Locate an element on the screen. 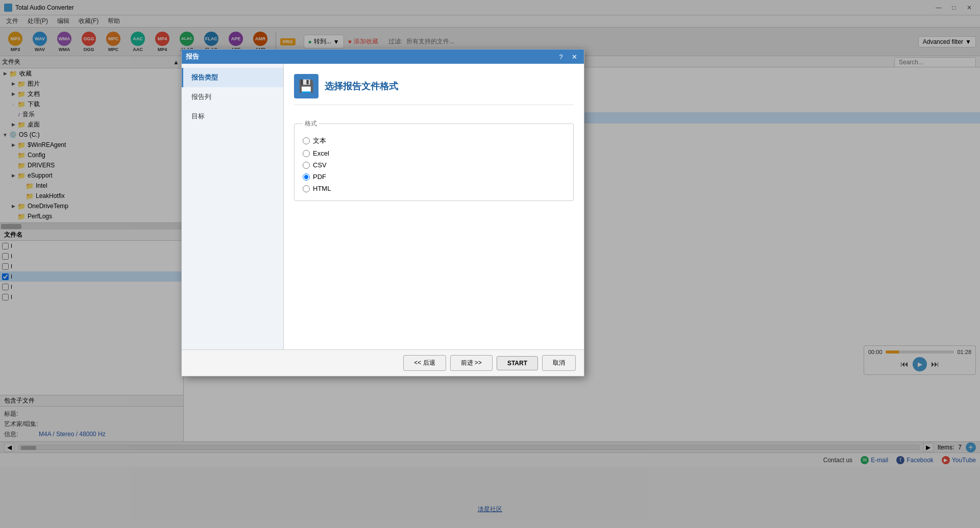 This screenshot has width=980, height=528. format-text-radio is located at coordinates (306, 141).